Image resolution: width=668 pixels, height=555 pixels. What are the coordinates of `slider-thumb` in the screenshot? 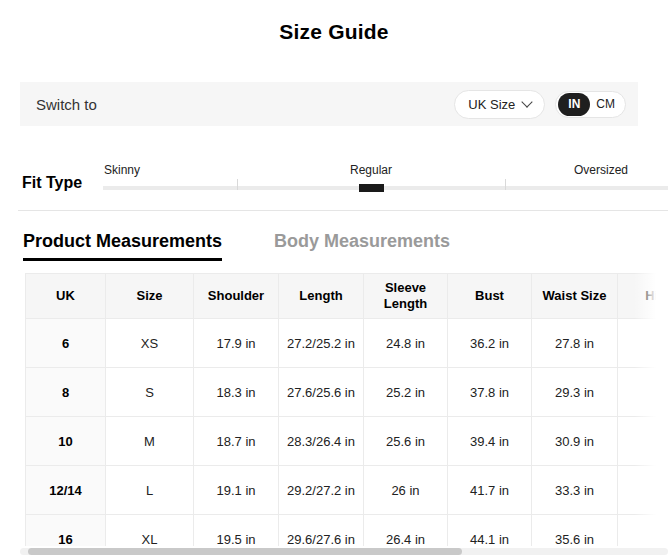 It's located at (372, 188).